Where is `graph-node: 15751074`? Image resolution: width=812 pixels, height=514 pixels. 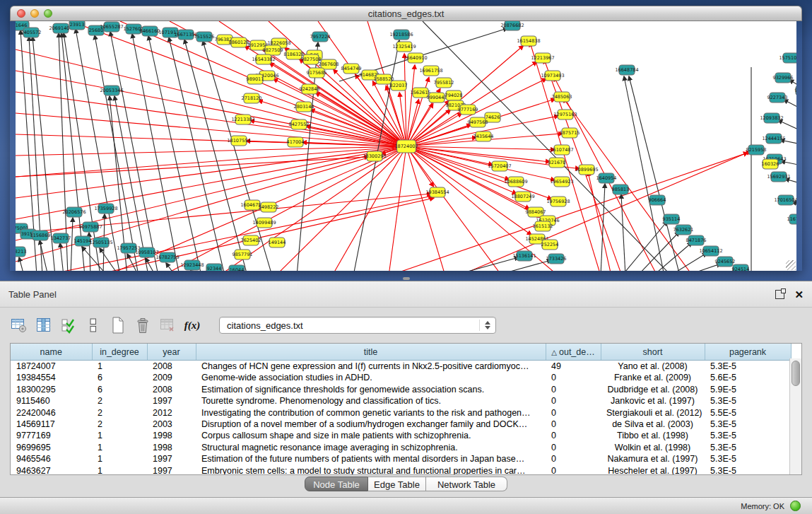
graph-node: 15751074 is located at coordinates (787, 58).